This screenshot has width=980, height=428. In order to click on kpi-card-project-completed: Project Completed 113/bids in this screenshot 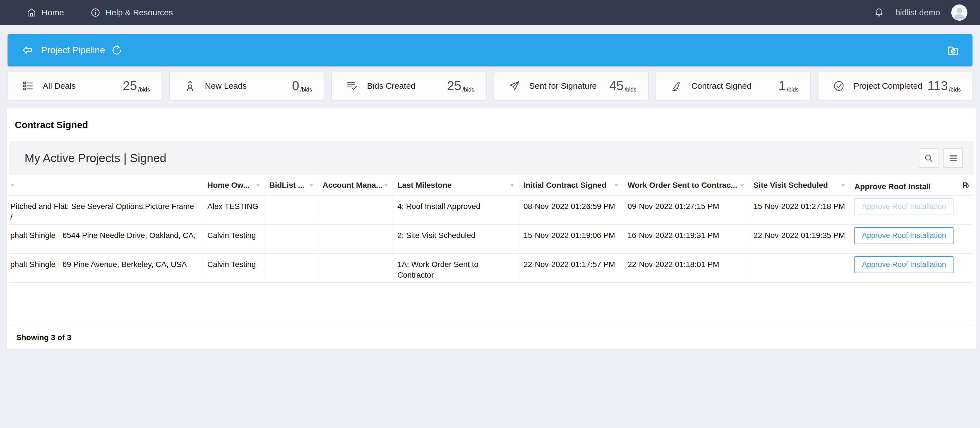, I will do `click(896, 86)`.